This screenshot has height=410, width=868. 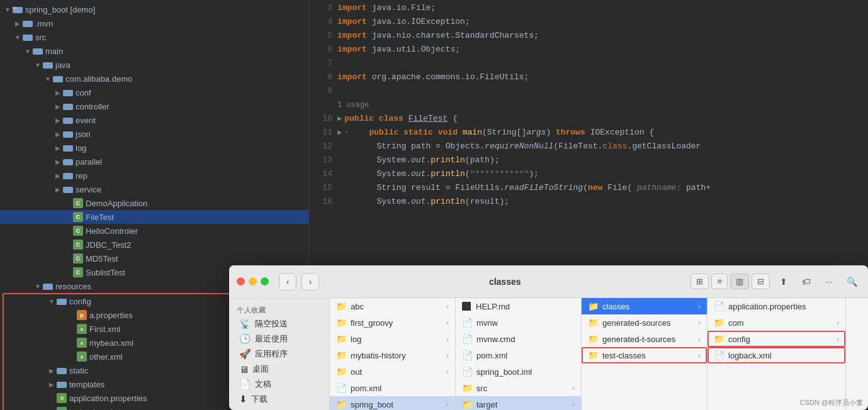 I want to click on templates-folder-icon, so click(x=62, y=384).